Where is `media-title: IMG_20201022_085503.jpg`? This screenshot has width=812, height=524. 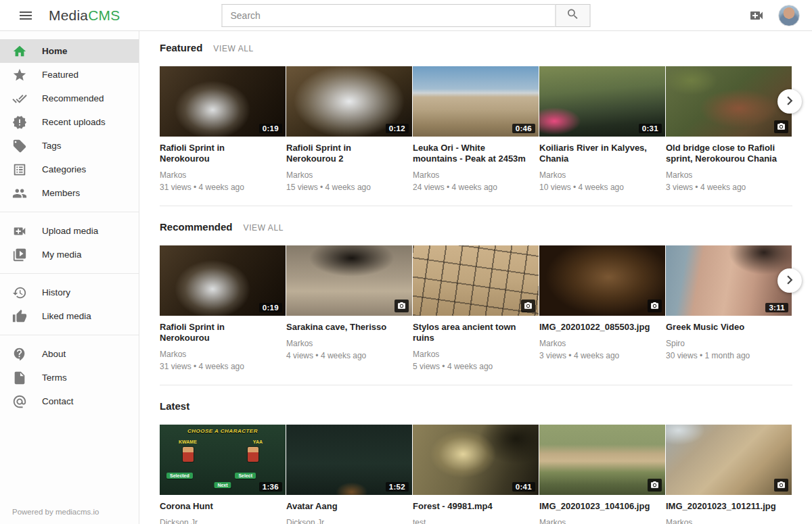
media-title: IMG_20201022_085503.jpg is located at coordinates (597, 327).